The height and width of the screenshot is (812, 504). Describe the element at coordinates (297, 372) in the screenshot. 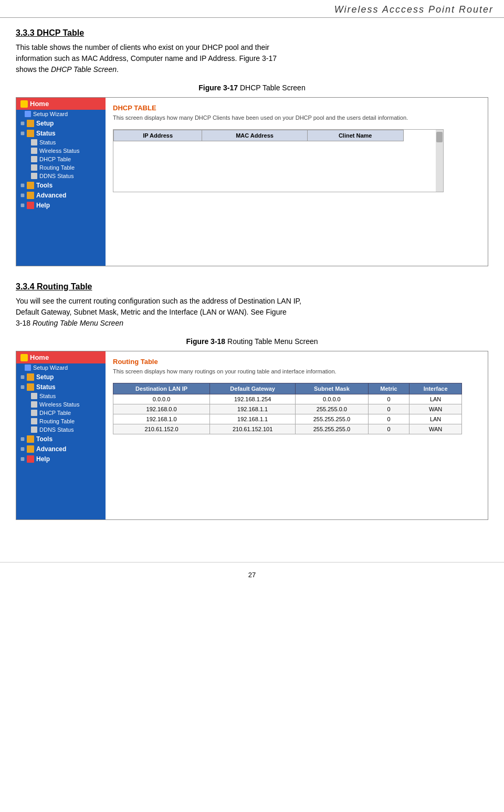

I see `routing-panel-desc: This screen displays how many routings o…` at that location.